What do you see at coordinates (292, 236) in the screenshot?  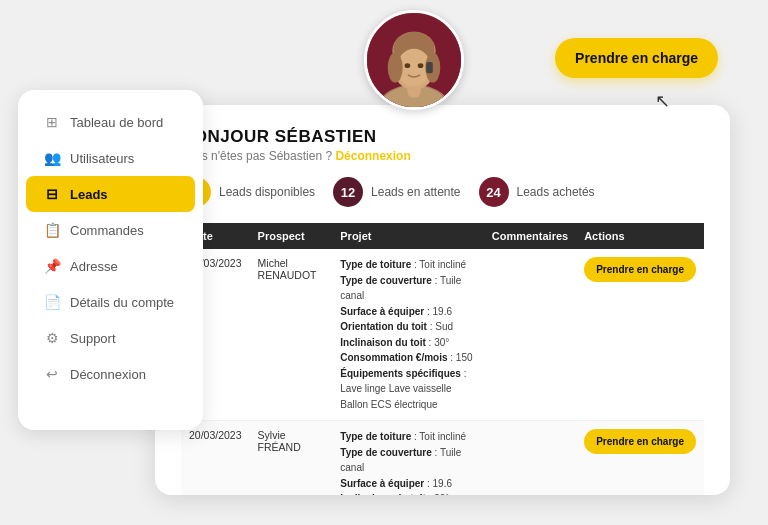 I see `col-prospect: Prospect` at bounding box center [292, 236].